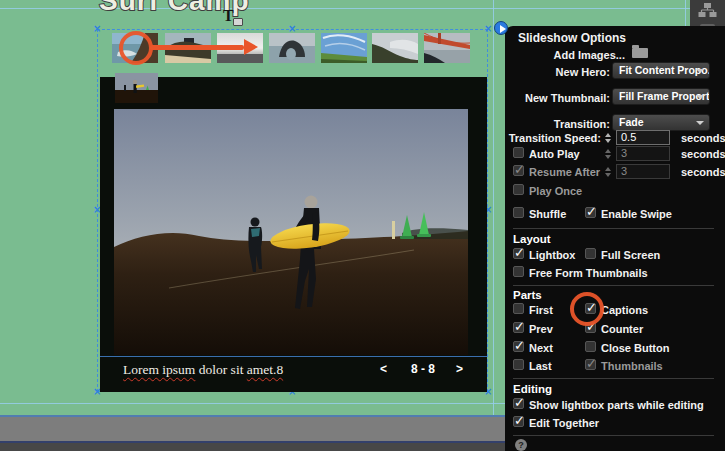 This screenshot has width=725, height=451. What do you see at coordinates (590, 254) in the screenshot?
I see `full-screen-checkbox` at bounding box center [590, 254].